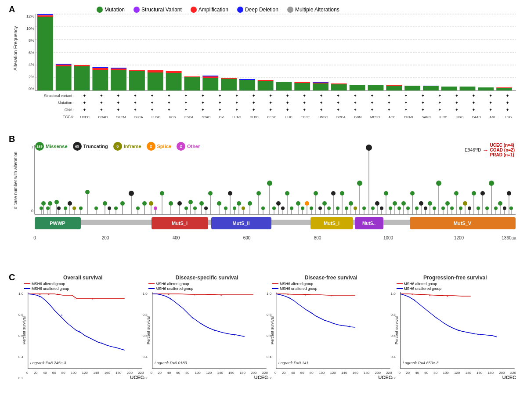  I want to click on xaxis-dfs: 020406080100120140160180200220, so click(333, 373).